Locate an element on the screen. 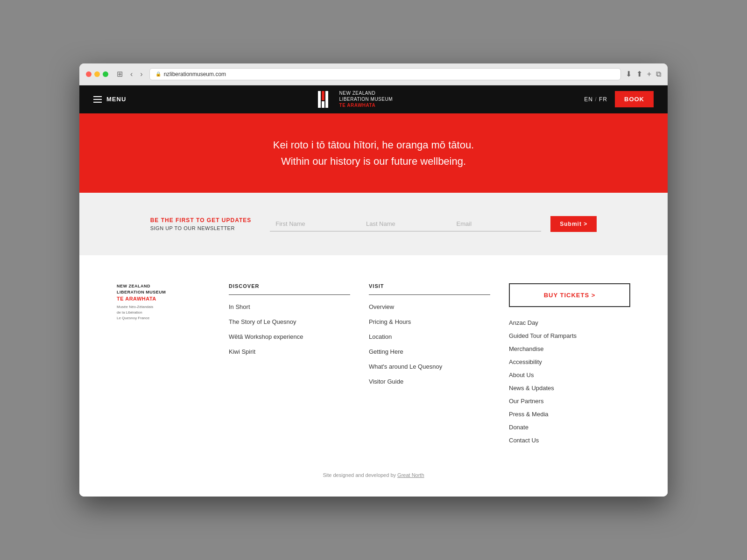 The width and height of the screenshot is (747, 560). hero-text: Kei roto i tō tātou hītori, he oranga mō… is located at coordinates (374, 153).